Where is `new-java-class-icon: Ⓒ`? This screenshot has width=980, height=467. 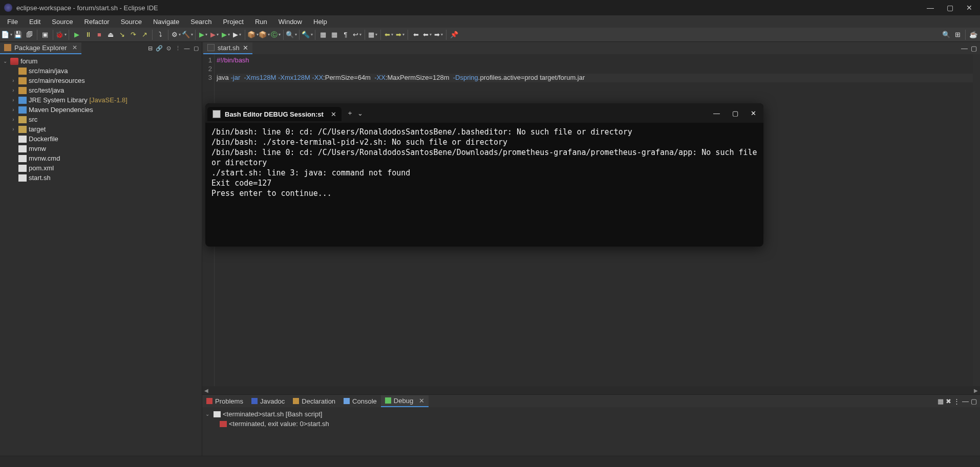 new-java-class-icon: Ⓒ is located at coordinates (275, 35).